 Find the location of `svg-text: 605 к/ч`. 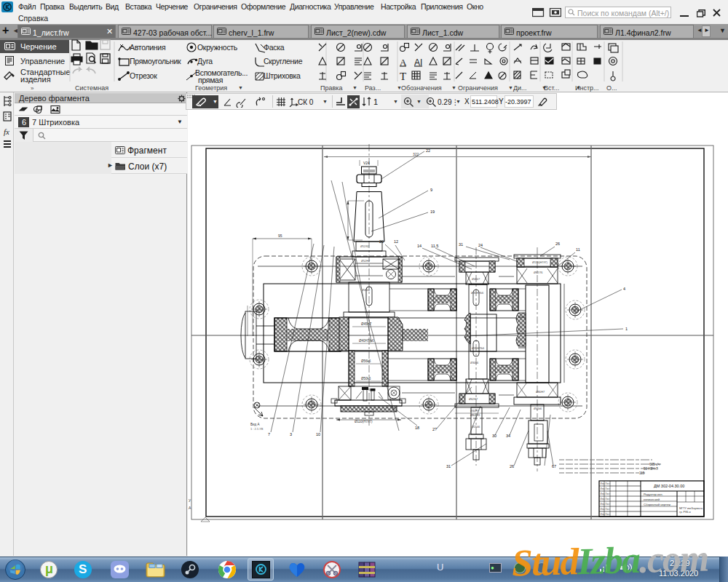

svg-text: 605 к/ч is located at coordinates (655, 464).